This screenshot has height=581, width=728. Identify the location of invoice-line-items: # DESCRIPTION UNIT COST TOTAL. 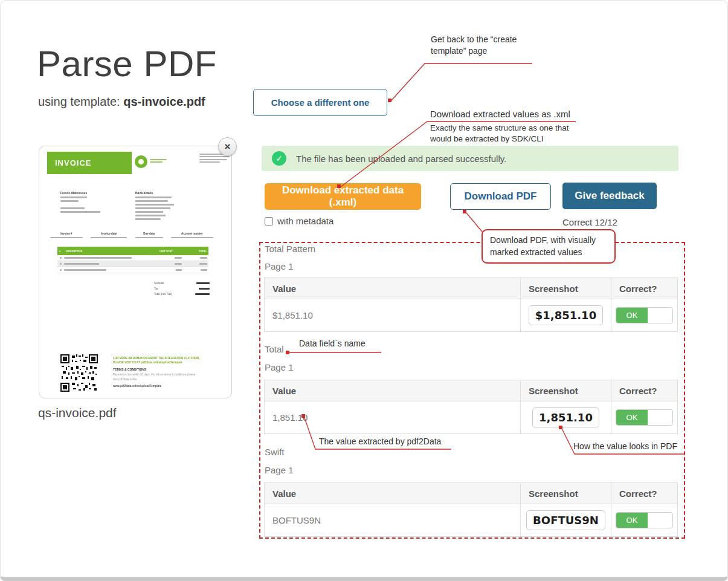
(133, 260).